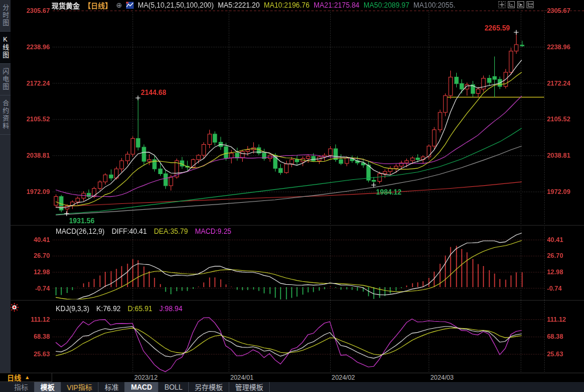 The image size is (584, 392). Describe the element at coordinates (5, 115) in the screenshot. I see `sidebar-tab-contract-info: 合约资料` at that location.